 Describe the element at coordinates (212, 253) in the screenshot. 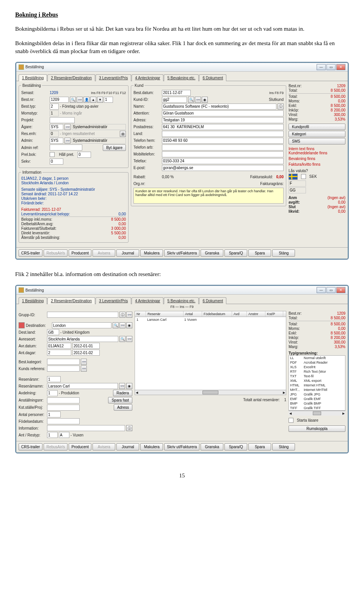

I see `granska-button: Granska` at that location.